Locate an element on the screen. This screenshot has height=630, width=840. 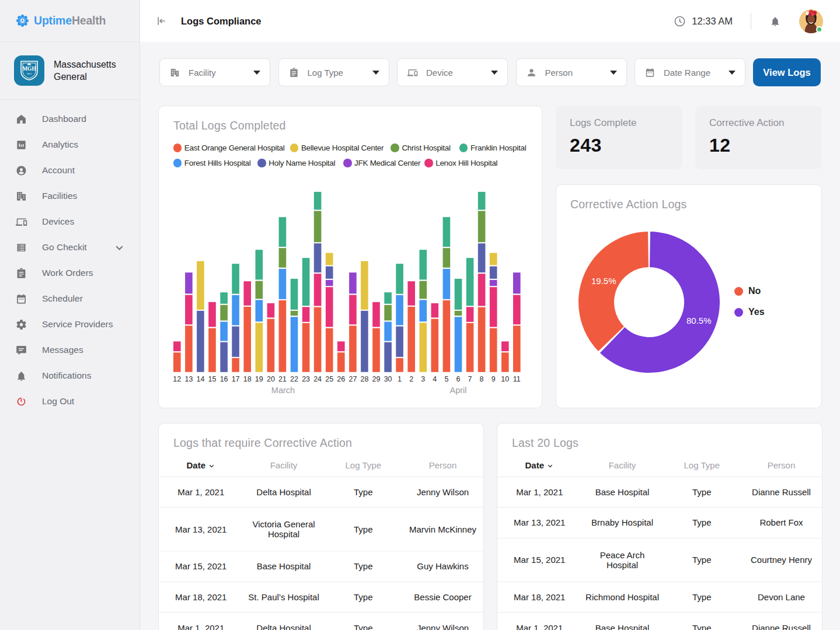
svg-text: 80.5% is located at coordinates (699, 321).